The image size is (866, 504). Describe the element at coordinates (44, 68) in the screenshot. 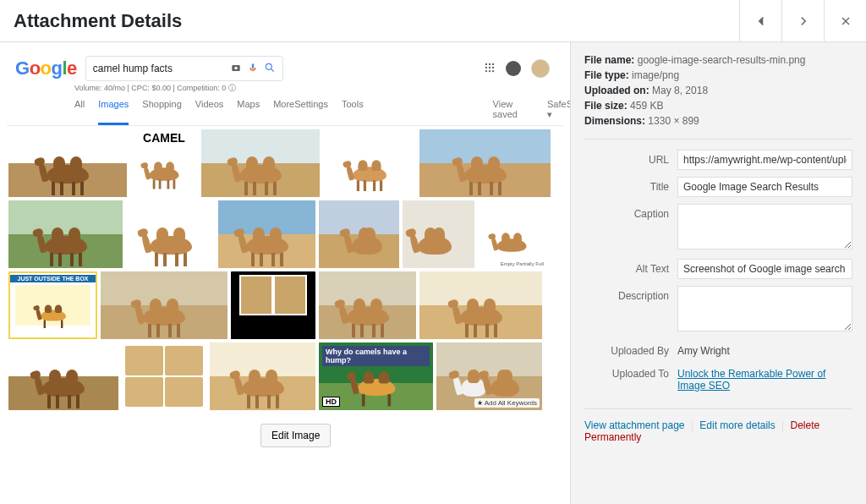

I see `google-logo: Google` at that location.